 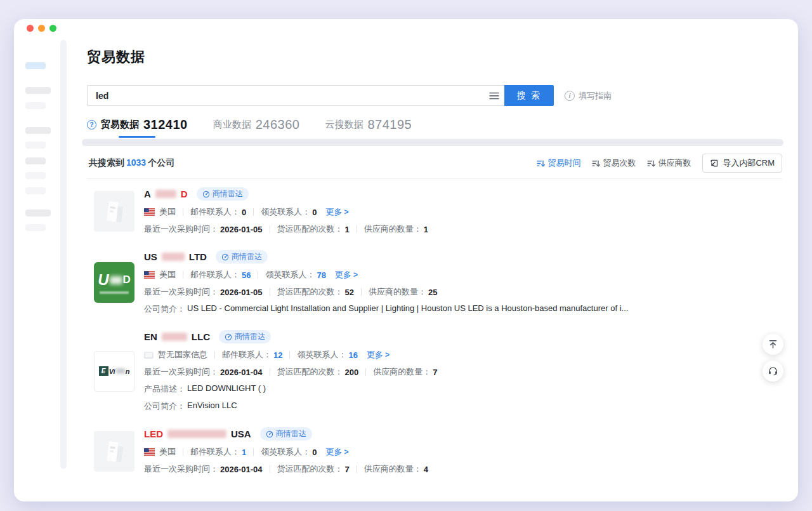 What do you see at coordinates (619, 163) in the screenshot?
I see `sort-label: 贸易次数` at bounding box center [619, 163].